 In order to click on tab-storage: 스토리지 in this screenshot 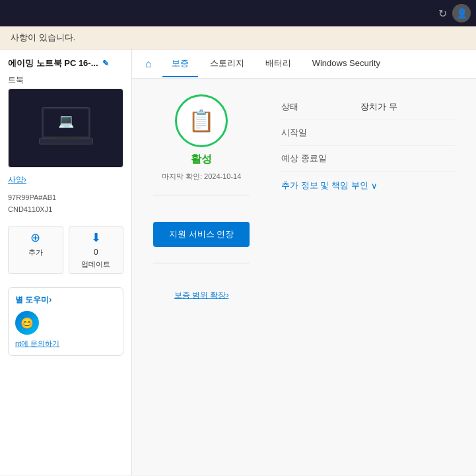, I will do `click(227, 64)`.